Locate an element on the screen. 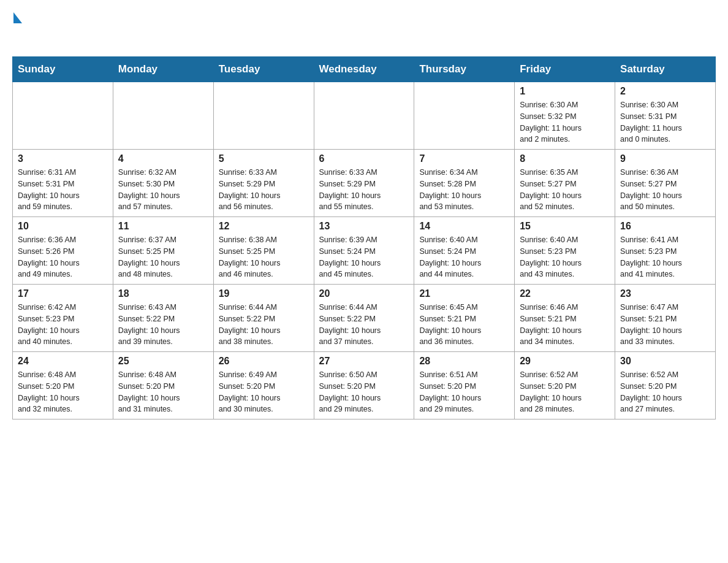  calendar-cell: 30Sunrise: 6:52 AM Sunset: 5:20 PM Dayli… is located at coordinates (665, 386).